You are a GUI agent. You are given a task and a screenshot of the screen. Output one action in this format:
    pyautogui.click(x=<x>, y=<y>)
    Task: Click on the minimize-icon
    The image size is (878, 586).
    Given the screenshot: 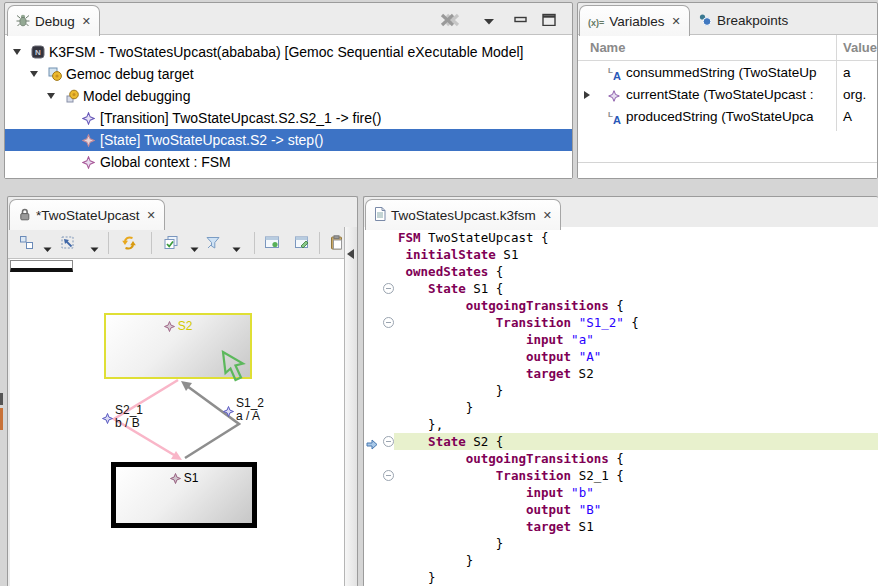 What is the action you would take?
    pyautogui.click(x=521, y=21)
    